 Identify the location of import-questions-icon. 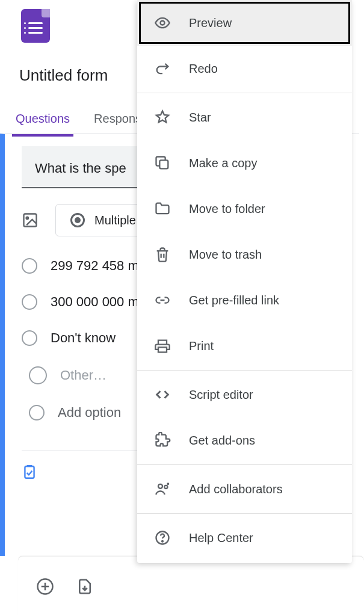
(85, 587).